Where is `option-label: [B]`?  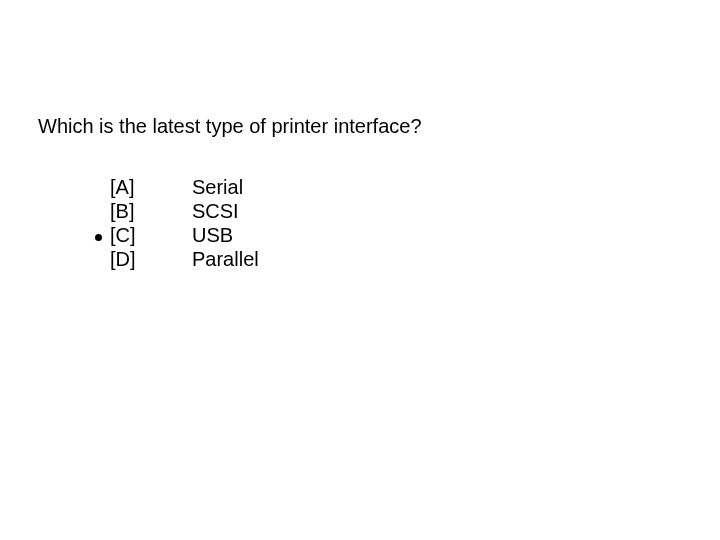
option-label: [B] is located at coordinates (151, 212).